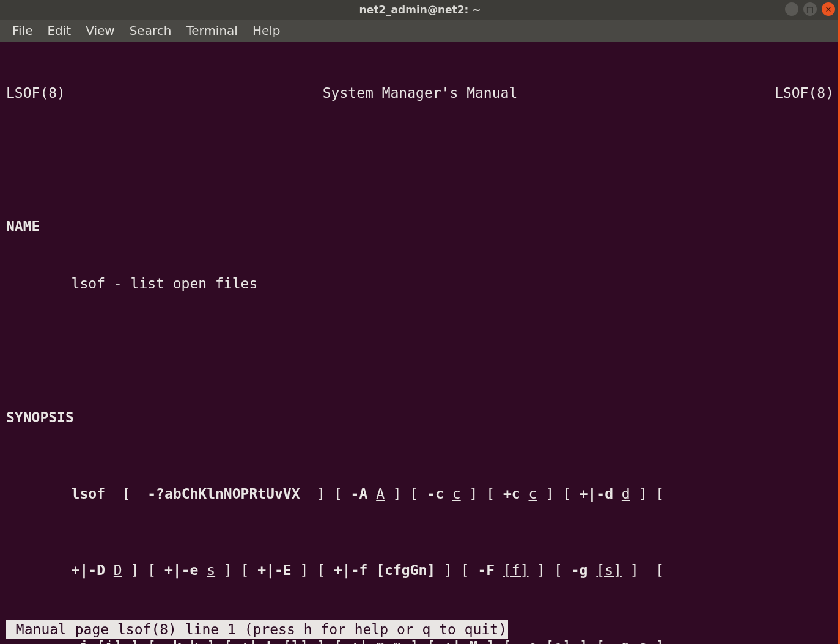 Image resolution: width=840 pixels, height=644 pixels. Describe the element at coordinates (35, 93) in the screenshot. I see `man-header-left: LSOF(8)` at that location.